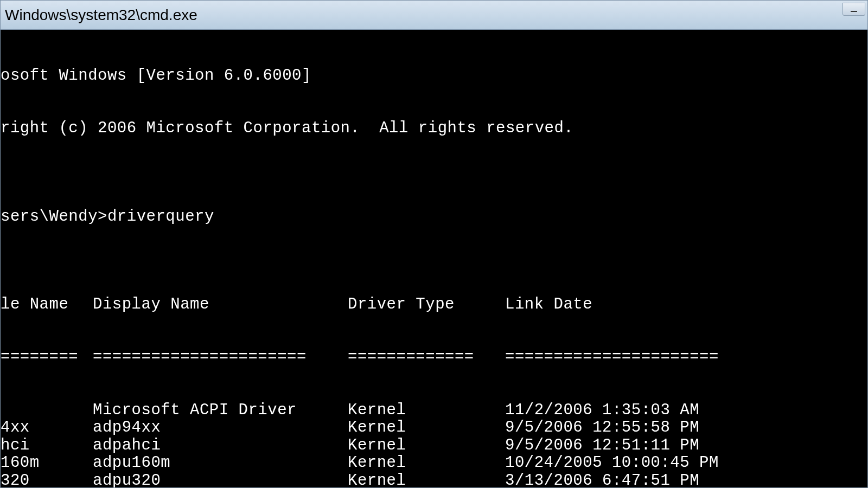  What do you see at coordinates (220, 305) in the screenshot?
I see `header-display: Display Name` at bounding box center [220, 305].